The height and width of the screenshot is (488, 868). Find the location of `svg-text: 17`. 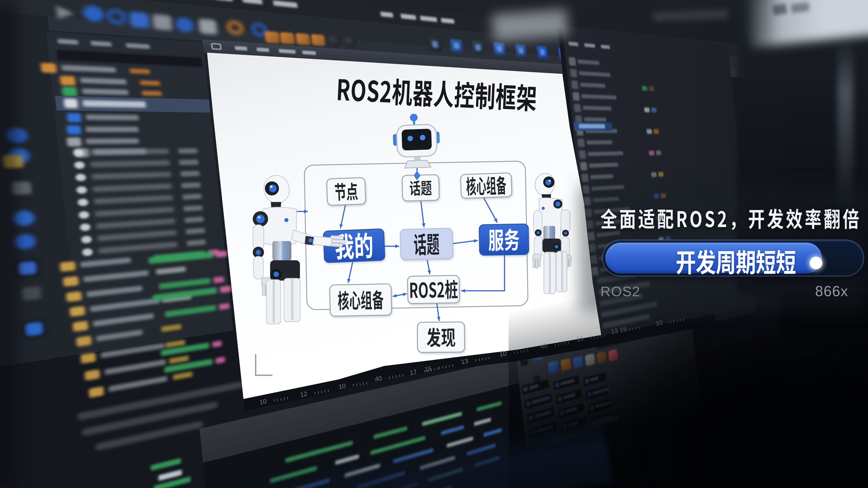

svg-text: 17 is located at coordinates (413, 372).